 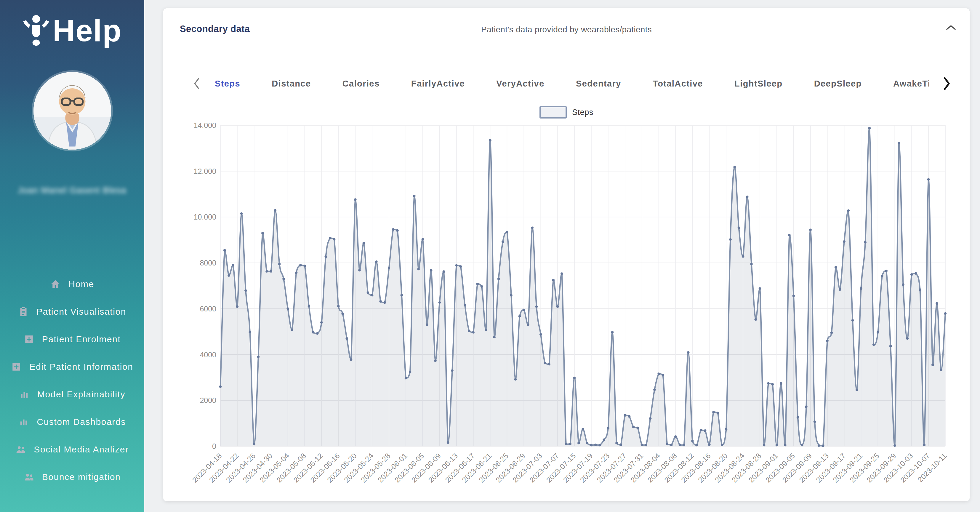 I want to click on svg-text: 14.000, so click(x=205, y=126).